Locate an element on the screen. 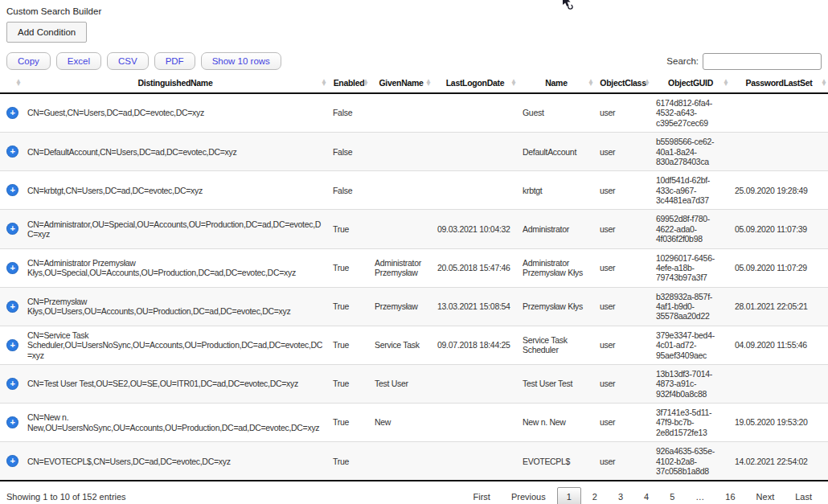 The height and width of the screenshot is (504, 828). cell-name: krbtgt is located at coordinates (556, 191).